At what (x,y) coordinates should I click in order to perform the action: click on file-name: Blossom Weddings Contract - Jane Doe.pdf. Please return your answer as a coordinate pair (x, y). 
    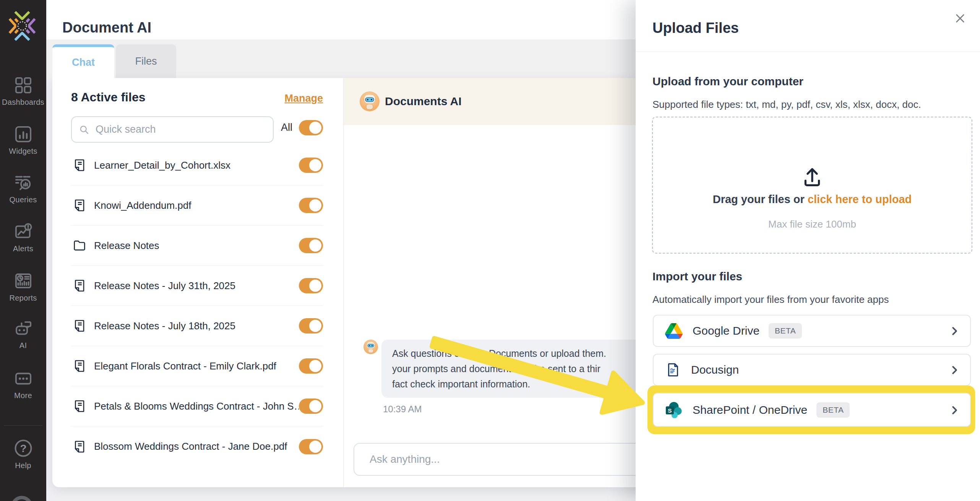
    Looking at the image, I should click on (196, 447).